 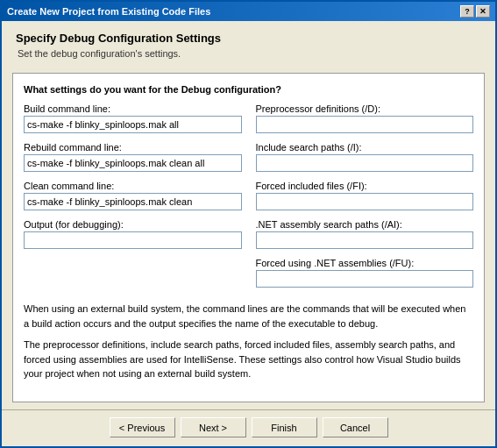 What do you see at coordinates (249, 11) in the screenshot?
I see `title-bar: Create New Project from Existing Code Fi…` at bounding box center [249, 11].